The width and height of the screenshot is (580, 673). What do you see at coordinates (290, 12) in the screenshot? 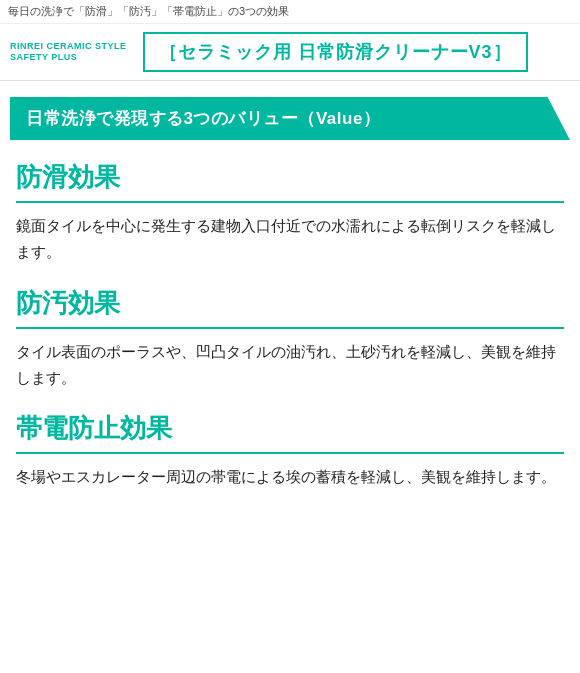
I see `top-bar: 毎日の洗浄で「防滑」「防汚」「帯電防止」の3つの効果` at bounding box center [290, 12].